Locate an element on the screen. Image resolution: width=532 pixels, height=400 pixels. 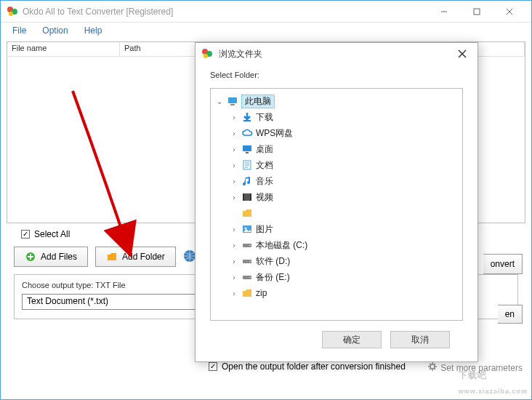
tree-node-label: 音乐 is located at coordinates (265, 182).